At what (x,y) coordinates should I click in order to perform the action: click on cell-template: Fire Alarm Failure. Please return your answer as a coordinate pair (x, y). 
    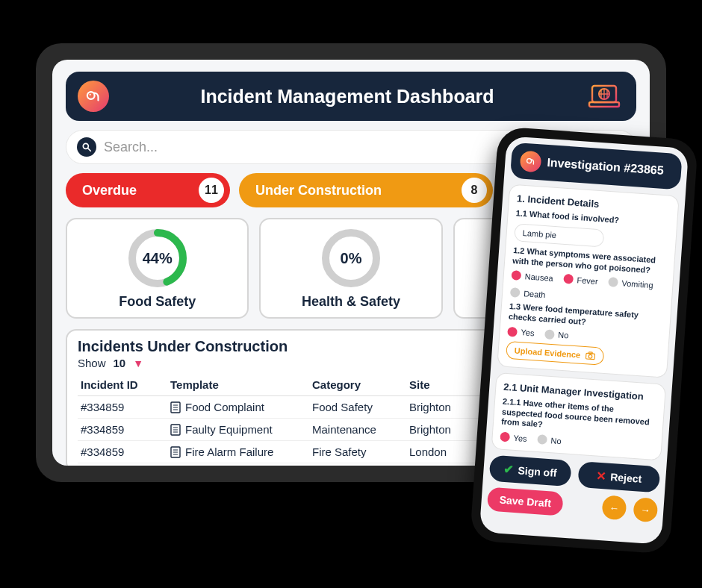
    Looking at the image, I should click on (238, 452).